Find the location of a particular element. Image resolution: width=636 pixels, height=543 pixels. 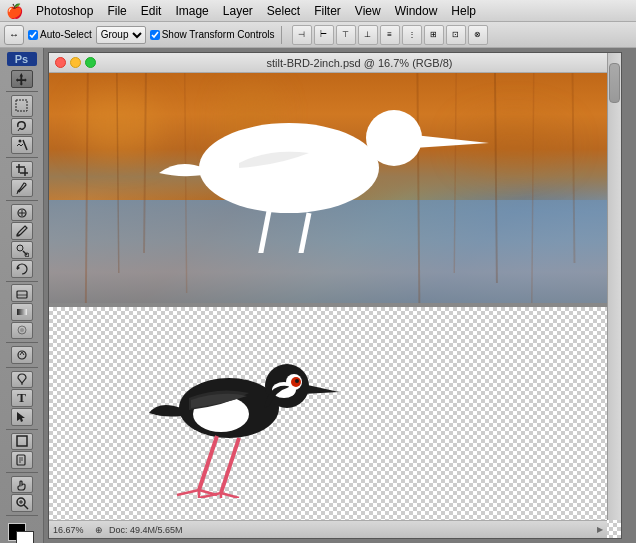

eraser-icon is located at coordinates (22, 293).